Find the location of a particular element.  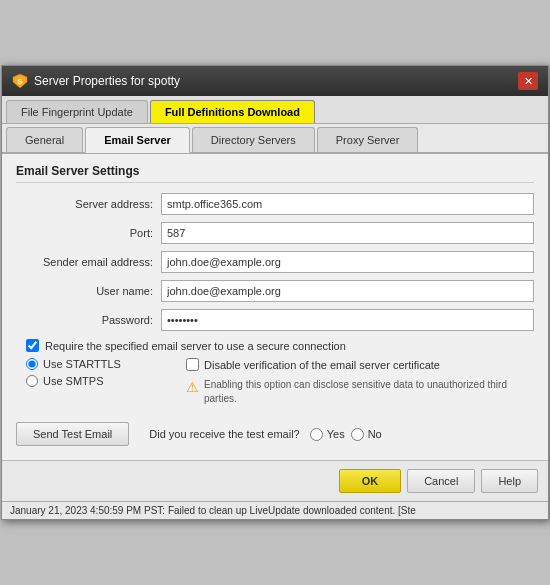

smtps-radio is located at coordinates (32, 381).